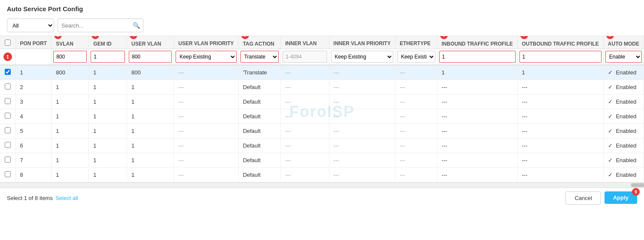 The image size is (644, 240). I want to click on cell-pon-port: 5, so click(33, 131).